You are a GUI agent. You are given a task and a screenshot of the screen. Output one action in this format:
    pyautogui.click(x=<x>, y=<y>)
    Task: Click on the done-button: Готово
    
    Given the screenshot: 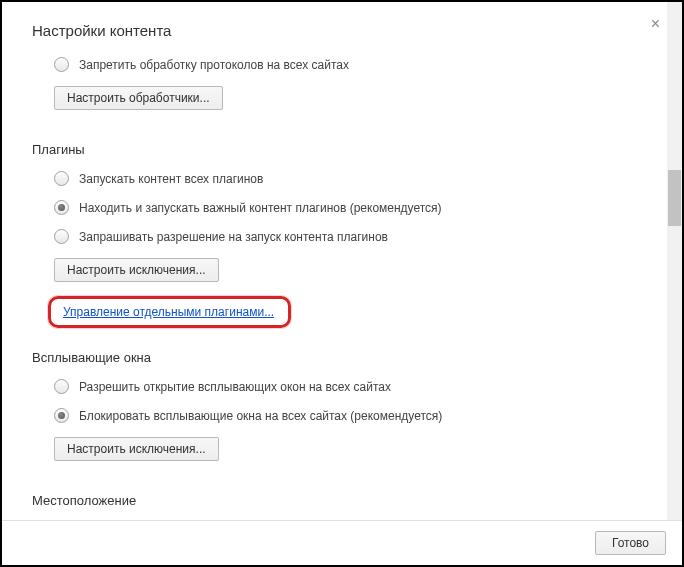 What is the action you would take?
    pyautogui.click(x=630, y=543)
    